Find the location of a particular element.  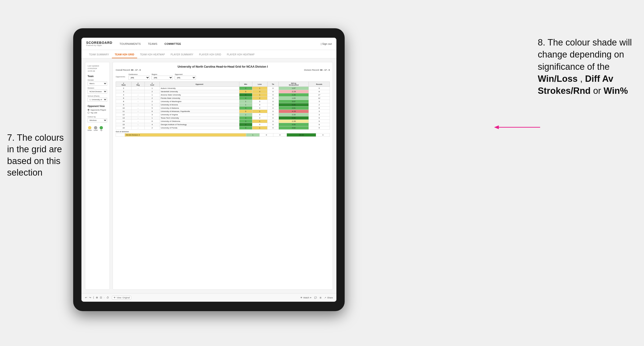

gender-select: Men's is located at coordinates (98, 84).